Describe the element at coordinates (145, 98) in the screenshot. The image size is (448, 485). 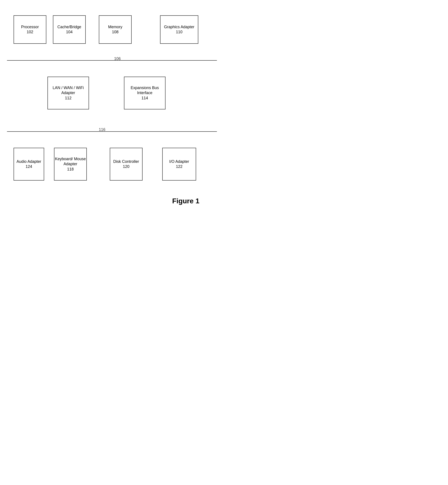
I see `expansion-bus-number: 114` at that location.